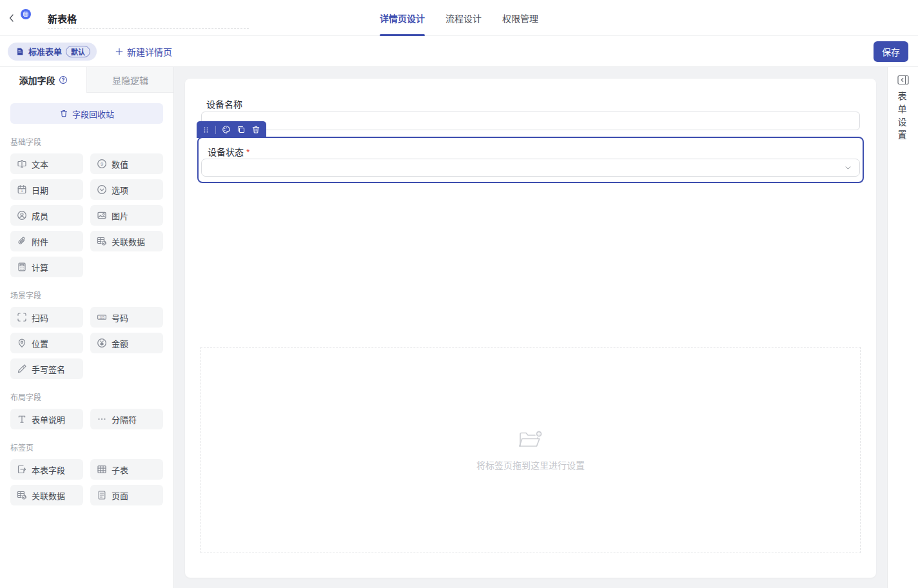 This screenshot has width=918, height=588. What do you see at coordinates (215, 130) in the screenshot?
I see `toolbar-divider` at bounding box center [215, 130].